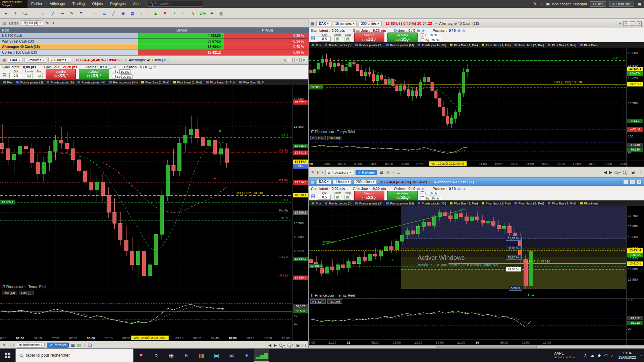 Image resolution: width=644 pixels, height=362 pixels. I want to click on orders-book-icon: ▤, so click(419, 31).